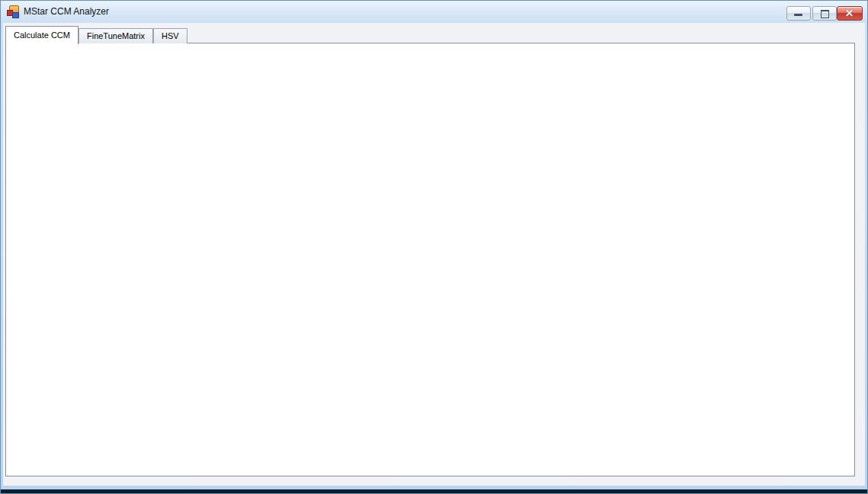 This screenshot has width=868, height=494. Describe the element at coordinates (799, 14) in the screenshot. I see `minimize-button` at that location.